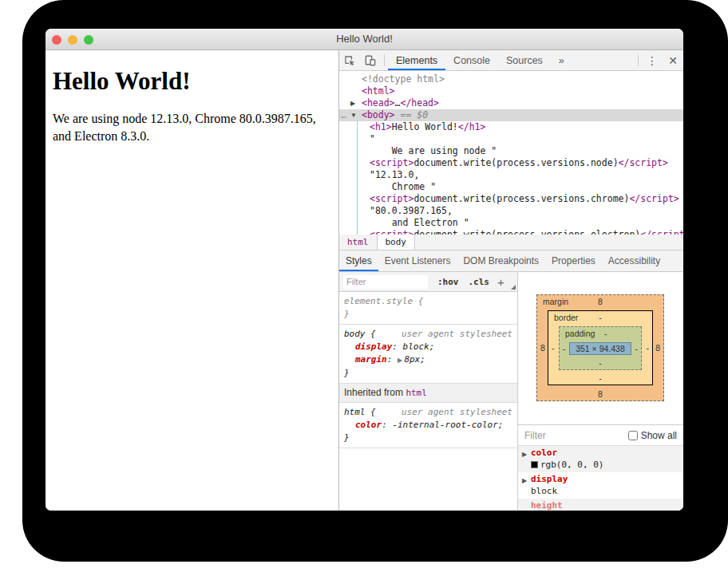 This screenshot has width=728, height=568. I want to click on css-property: display: block;, so click(428, 347).